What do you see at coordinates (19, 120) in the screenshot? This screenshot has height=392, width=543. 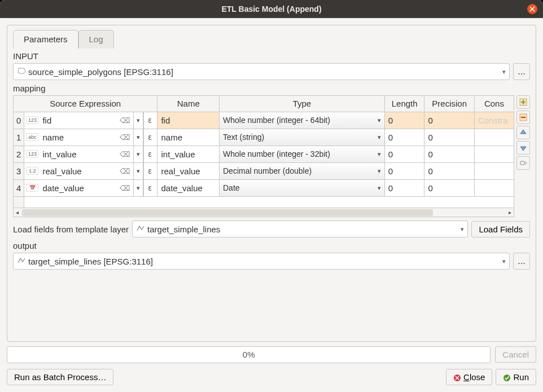 I see `row-index: 0` at bounding box center [19, 120].